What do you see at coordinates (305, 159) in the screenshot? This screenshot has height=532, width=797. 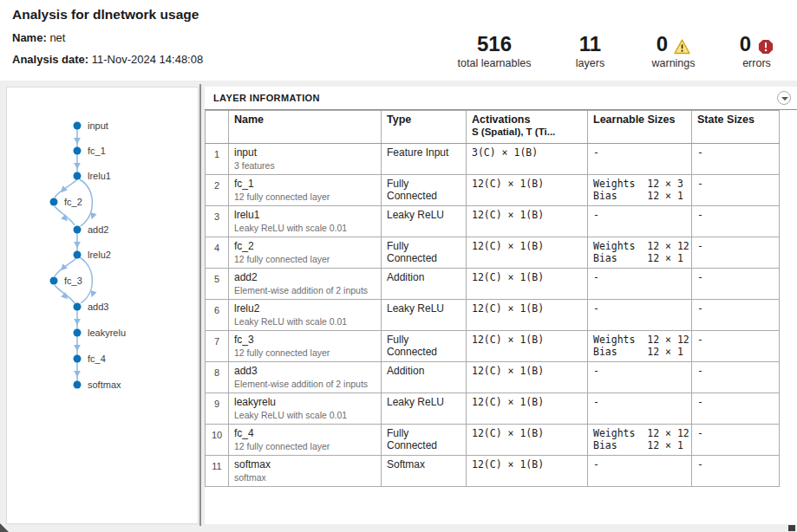 I see `layer-name-cell: input 3 features` at bounding box center [305, 159].